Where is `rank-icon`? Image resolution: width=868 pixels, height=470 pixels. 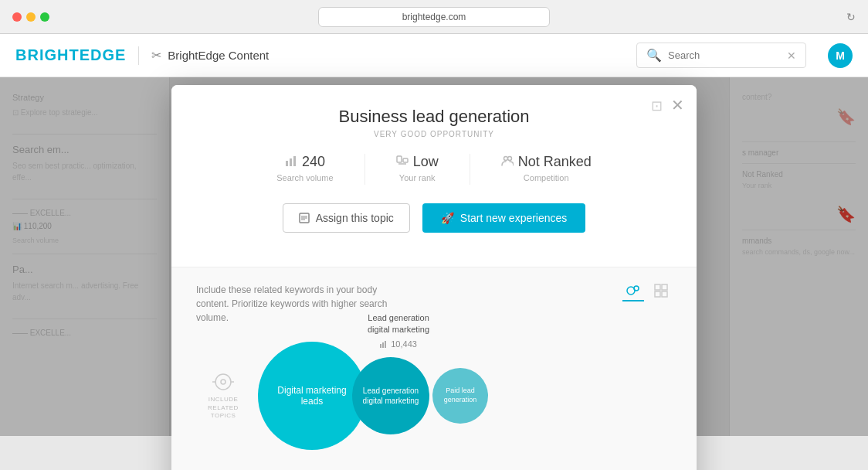
rank-icon is located at coordinates (402, 162).